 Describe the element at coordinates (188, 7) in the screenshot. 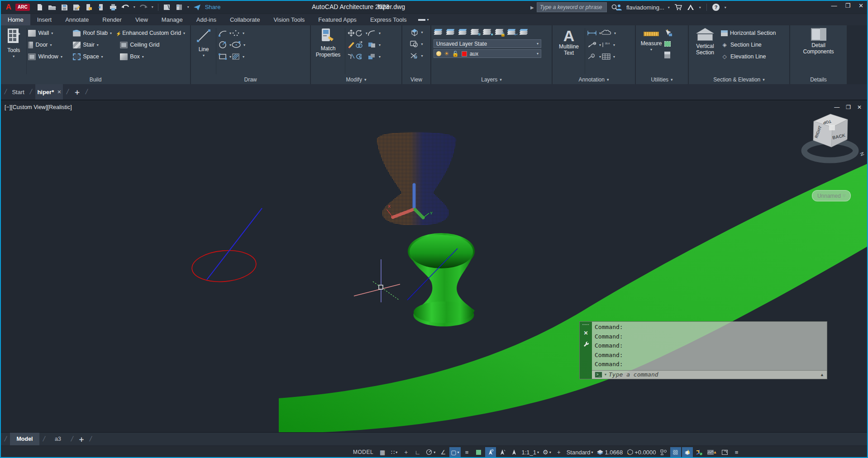

I see `qat-customize-caret: ▾` at that location.